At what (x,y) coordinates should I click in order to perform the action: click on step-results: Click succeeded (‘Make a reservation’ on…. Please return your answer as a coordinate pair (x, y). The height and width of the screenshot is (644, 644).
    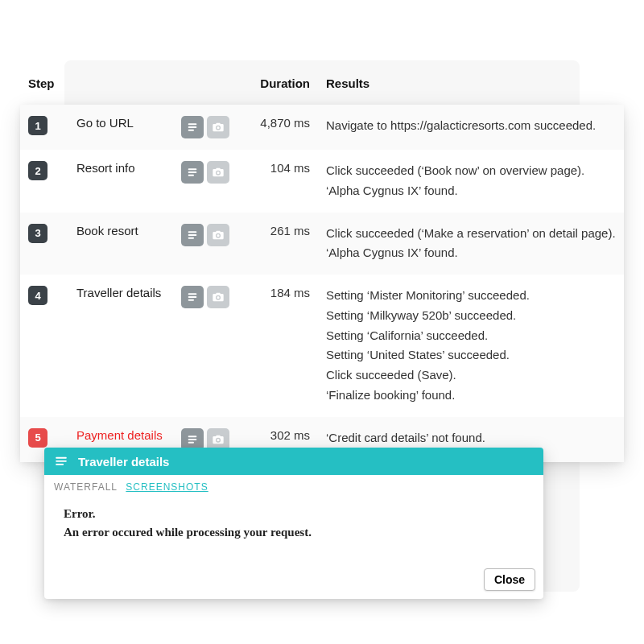
    Looking at the image, I should click on (471, 244).